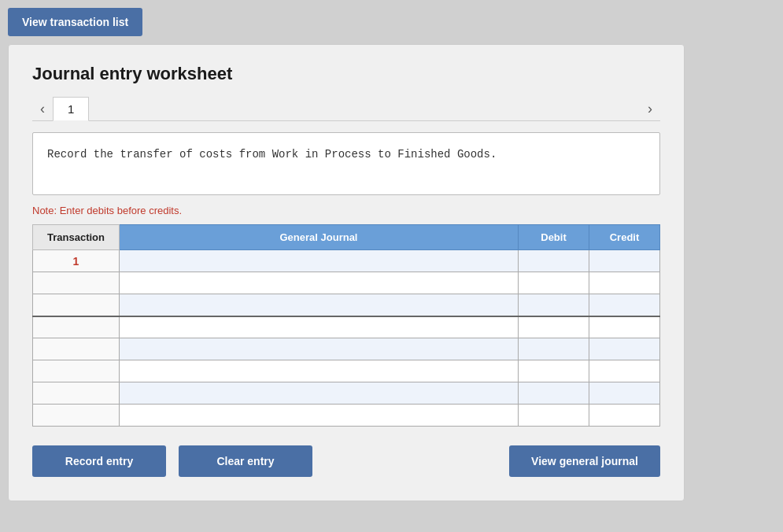  What do you see at coordinates (346, 164) in the screenshot?
I see `description-box: Record the transfer of costs from Work i…` at bounding box center [346, 164].